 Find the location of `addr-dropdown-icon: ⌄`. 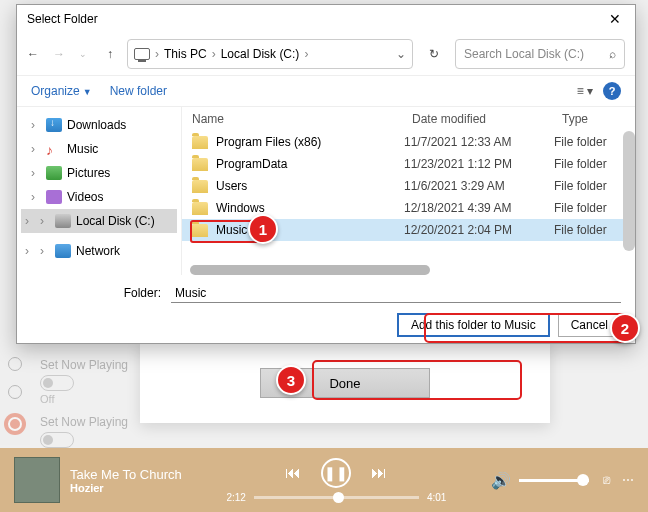

addr-dropdown-icon: ⌄ is located at coordinates (401, 54).